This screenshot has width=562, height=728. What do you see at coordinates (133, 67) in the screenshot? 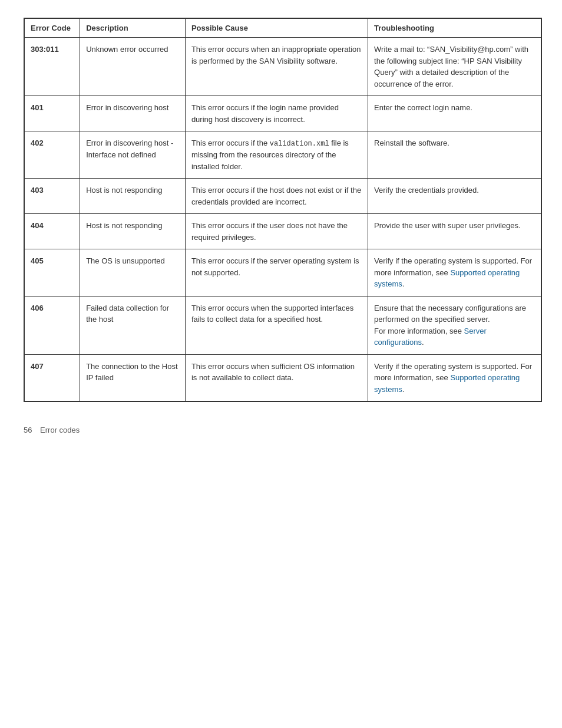
I see `cell-description: Unknown error occurred` at bounding box center [133, 67].